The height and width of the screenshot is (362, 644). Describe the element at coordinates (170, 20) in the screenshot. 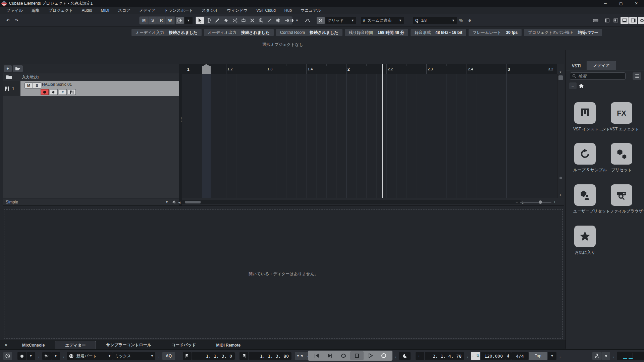

I see `automation-w-button: W` at that location.